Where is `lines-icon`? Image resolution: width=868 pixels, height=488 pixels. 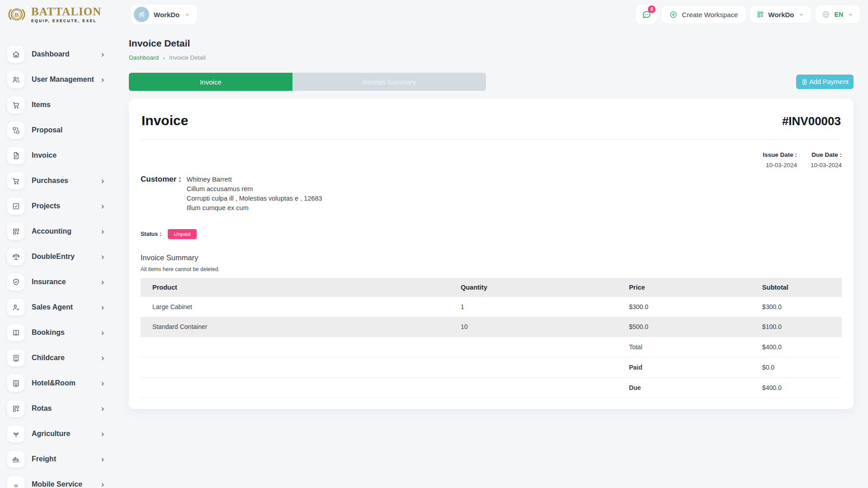 lines-icon is located at coordinates (16, 482).